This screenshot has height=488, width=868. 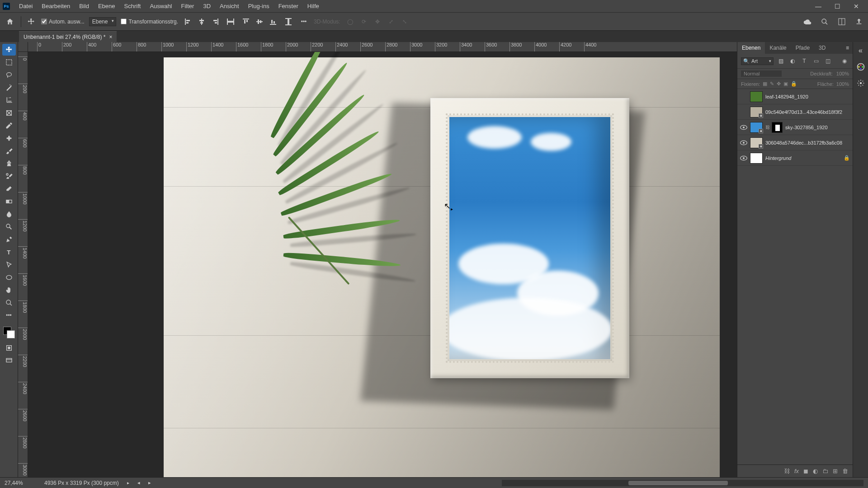 What do you see at coordinates (9, 75) in the screenshot?
I see `lasso-tool` at bounding box center [9, 75].